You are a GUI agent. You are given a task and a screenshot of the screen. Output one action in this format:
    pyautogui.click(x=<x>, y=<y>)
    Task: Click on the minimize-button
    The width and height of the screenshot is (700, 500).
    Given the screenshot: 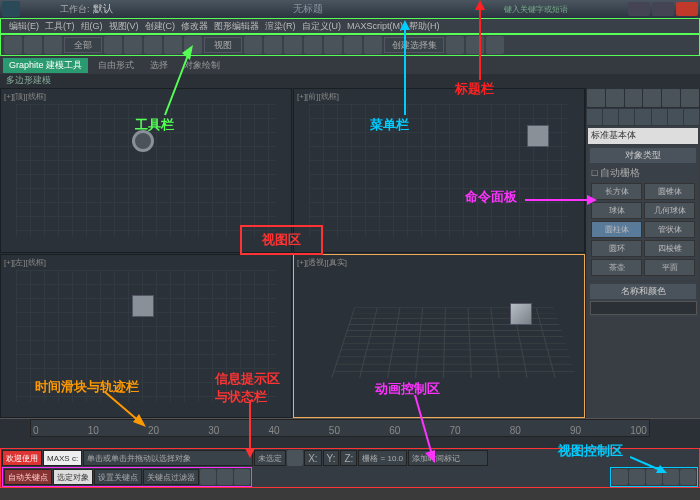 What is the action you would take?
    pyautogui.click(x=639, y=9)
    